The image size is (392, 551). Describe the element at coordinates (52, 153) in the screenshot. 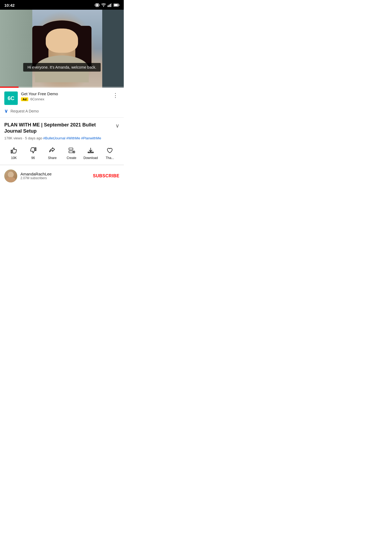

I see `share-button: Share` at that location.